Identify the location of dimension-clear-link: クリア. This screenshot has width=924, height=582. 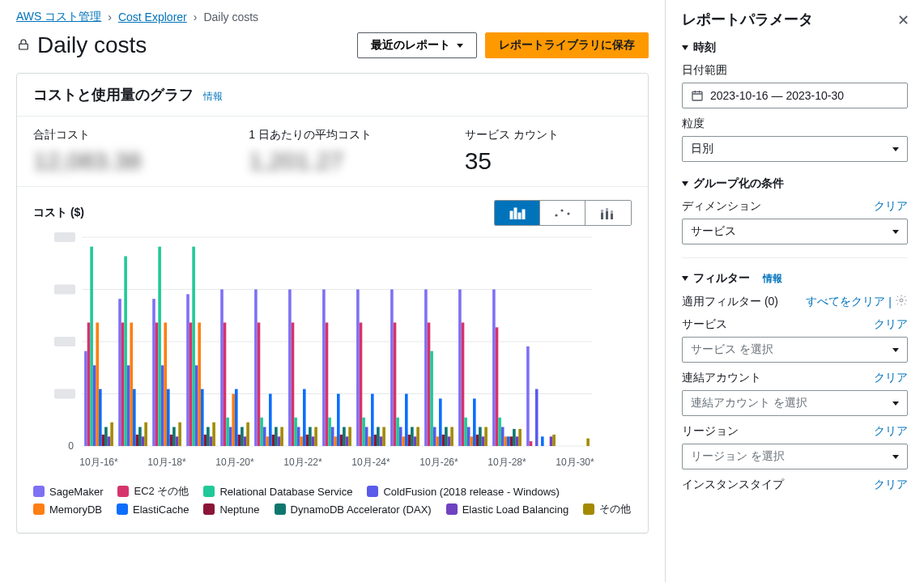
(891, 206).